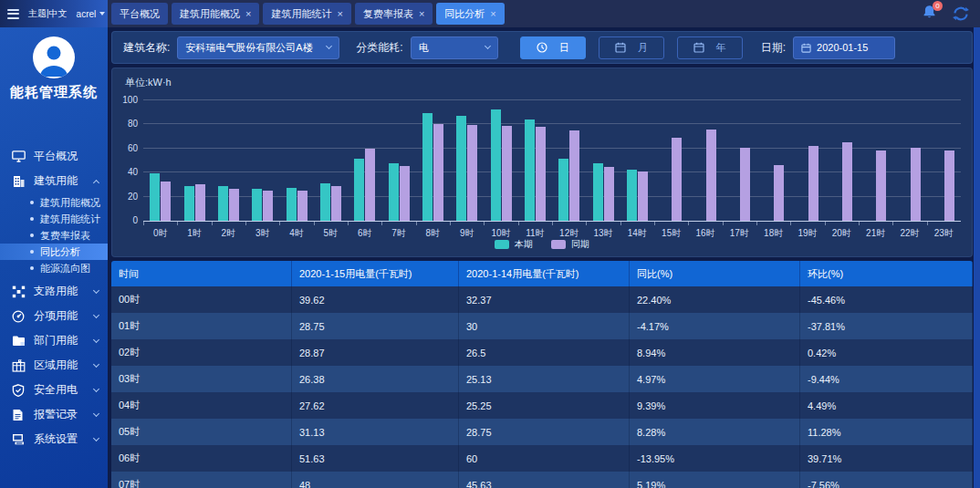 This screenshot has width=980, height=488. I want to click on sidebar-item-branch-energy: 支路用能, so click(54, 292).